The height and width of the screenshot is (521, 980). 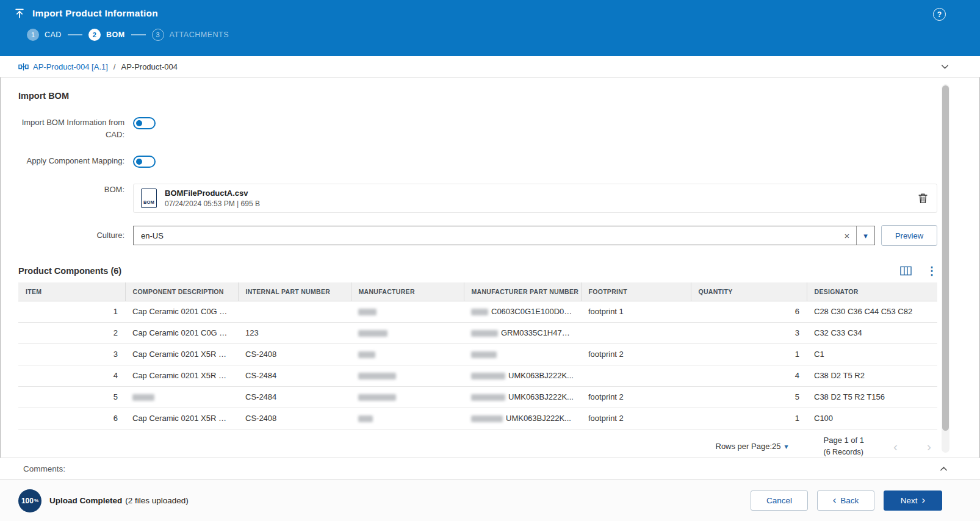 I want to click on preview-button: Preview, so click(x=909, y=235).